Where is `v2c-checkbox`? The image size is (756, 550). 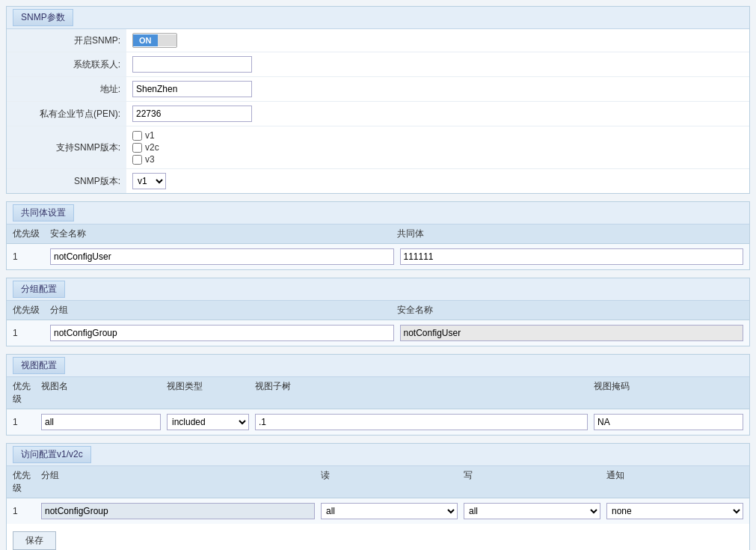
v2c-checkbox is located at coordinates (138, 148).